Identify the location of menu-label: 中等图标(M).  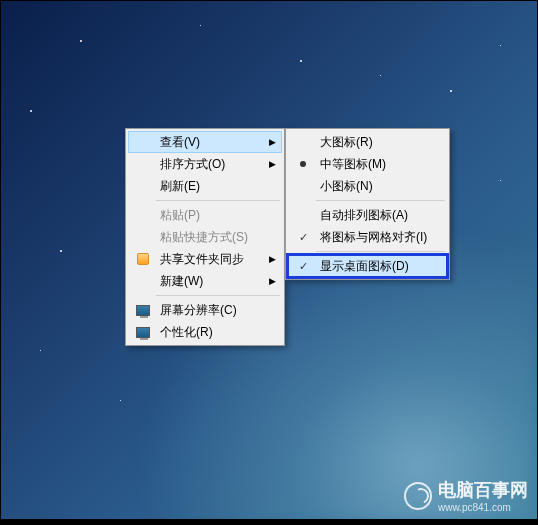
(378, 164).